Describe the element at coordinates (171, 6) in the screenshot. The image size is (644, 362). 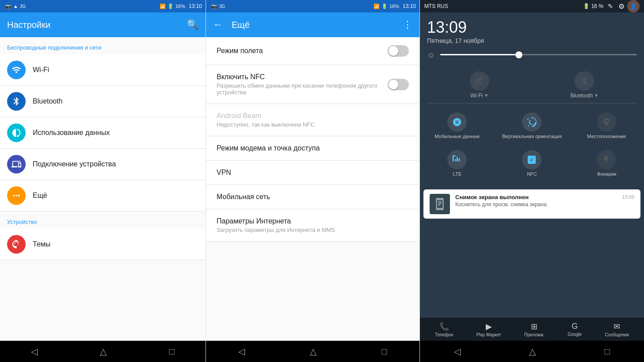
I see `battery-icon-1: 🔋` at that location.